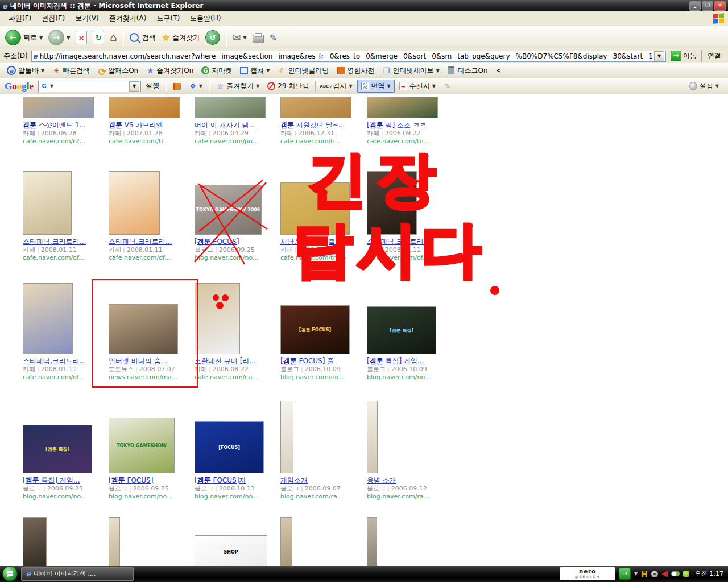 The height and width of the screenshot is (582, 728). What do you see at coordinates (720, 6) in the screenshot?
I see `close-button: ✕` at bounding box center [720, 6].